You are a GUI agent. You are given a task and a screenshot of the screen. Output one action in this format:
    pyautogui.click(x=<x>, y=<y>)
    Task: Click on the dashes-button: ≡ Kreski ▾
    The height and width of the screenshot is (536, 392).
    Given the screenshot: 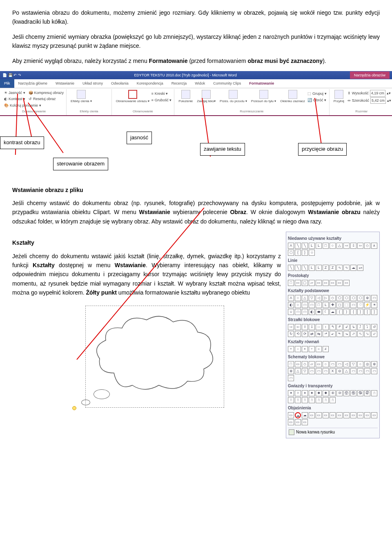 What is the action you would take?
    pyautogui.click(x=161, y=94)
    